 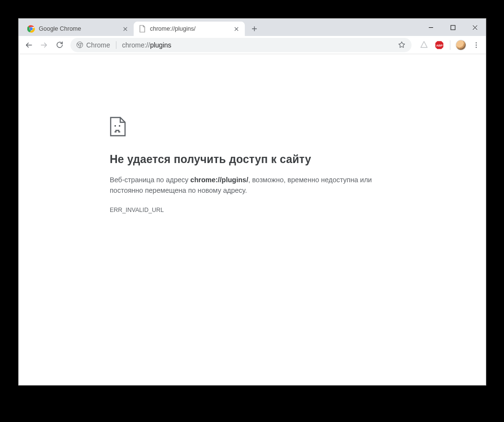 I want to click on minimize-button, so click(x=431, y=27).